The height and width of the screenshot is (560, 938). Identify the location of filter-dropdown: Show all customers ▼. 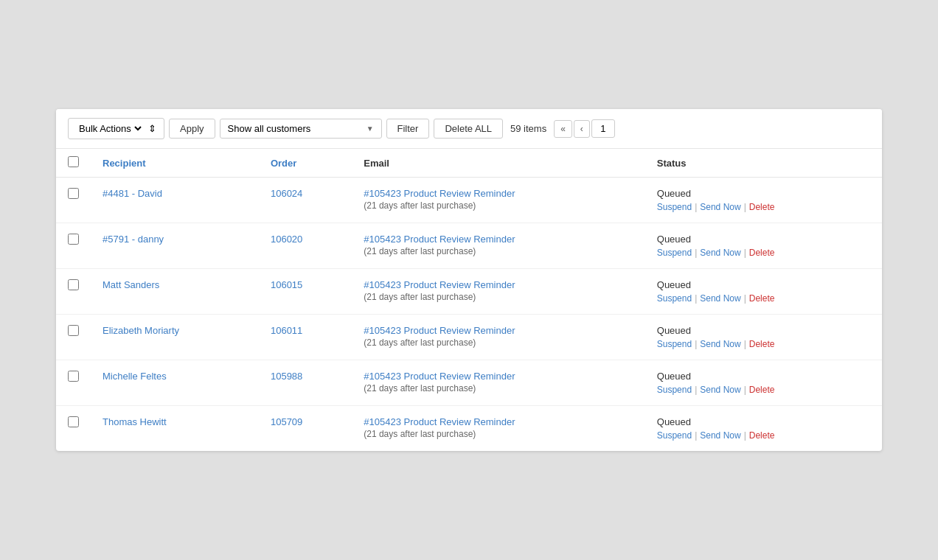
(301, 128).